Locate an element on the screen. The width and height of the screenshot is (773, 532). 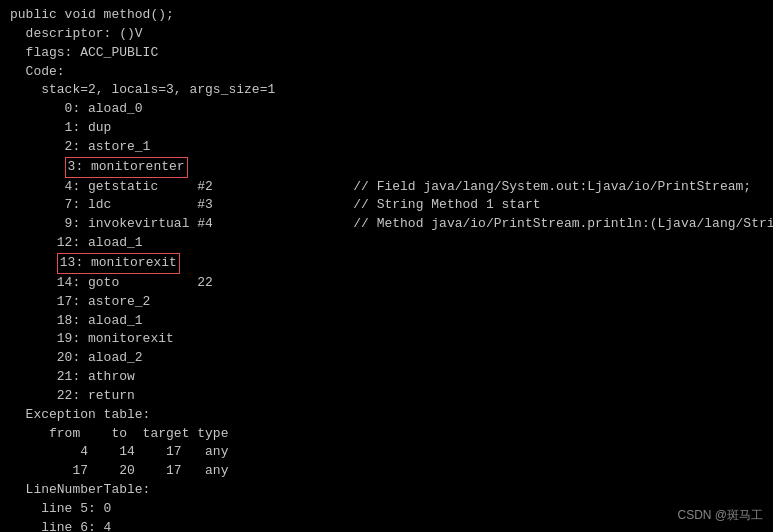
line-1: public void method(); is located at coordinates (92, 14).